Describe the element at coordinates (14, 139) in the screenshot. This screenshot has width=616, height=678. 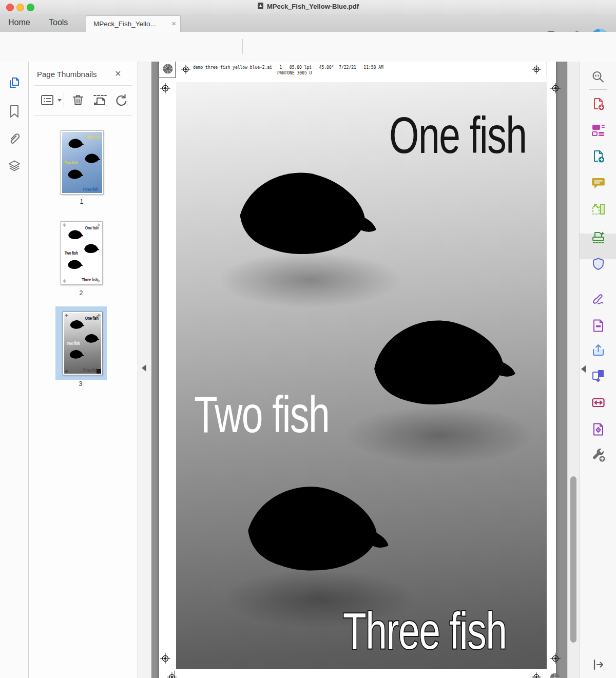
I see `attachments-panel-icon` at that location.